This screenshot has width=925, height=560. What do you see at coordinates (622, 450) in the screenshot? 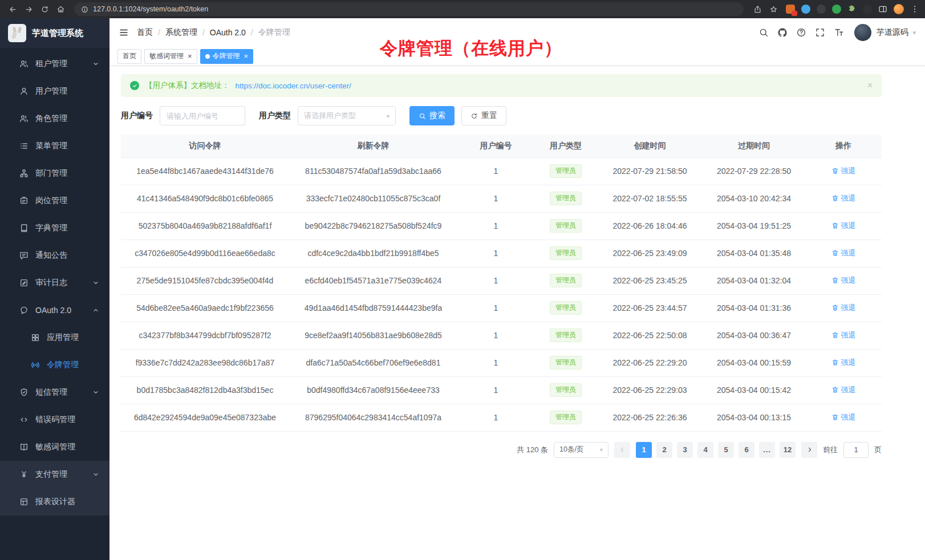
I see `prev-page-button` at bounding box center [622, 450].